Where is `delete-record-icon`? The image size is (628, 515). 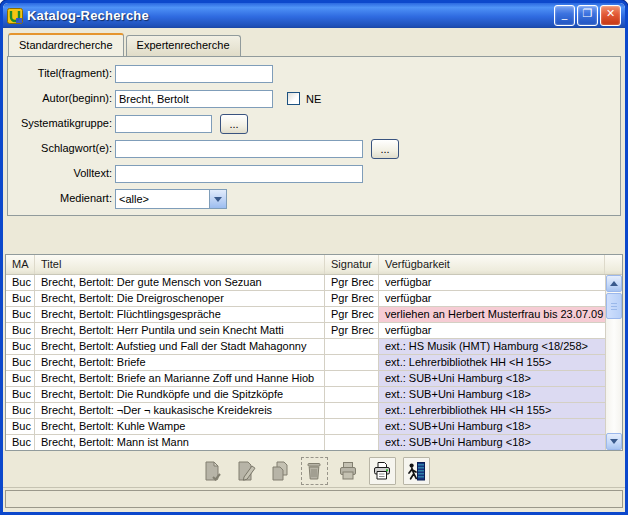 delete-record-icon is located at coordinates (314, 471).